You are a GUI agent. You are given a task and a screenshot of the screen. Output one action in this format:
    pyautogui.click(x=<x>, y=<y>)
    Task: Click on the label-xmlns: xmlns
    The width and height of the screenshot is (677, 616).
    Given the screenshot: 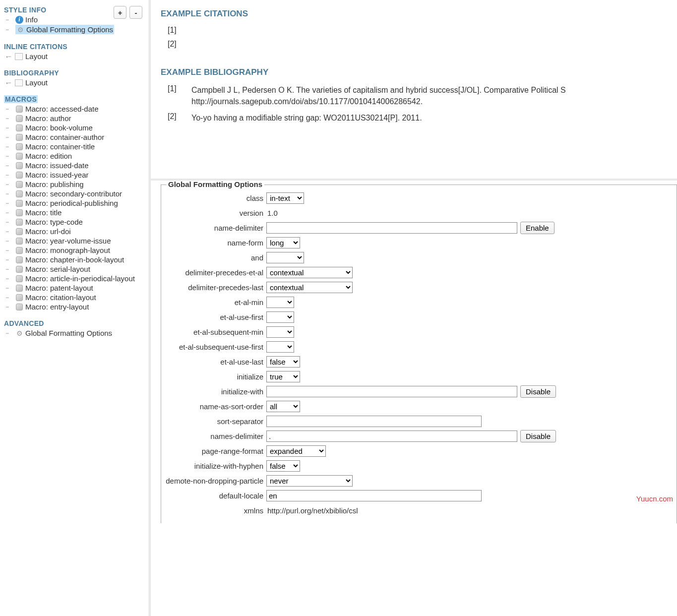 What is the action you would take?
    pyautogui.click(x=216, y=511)
    